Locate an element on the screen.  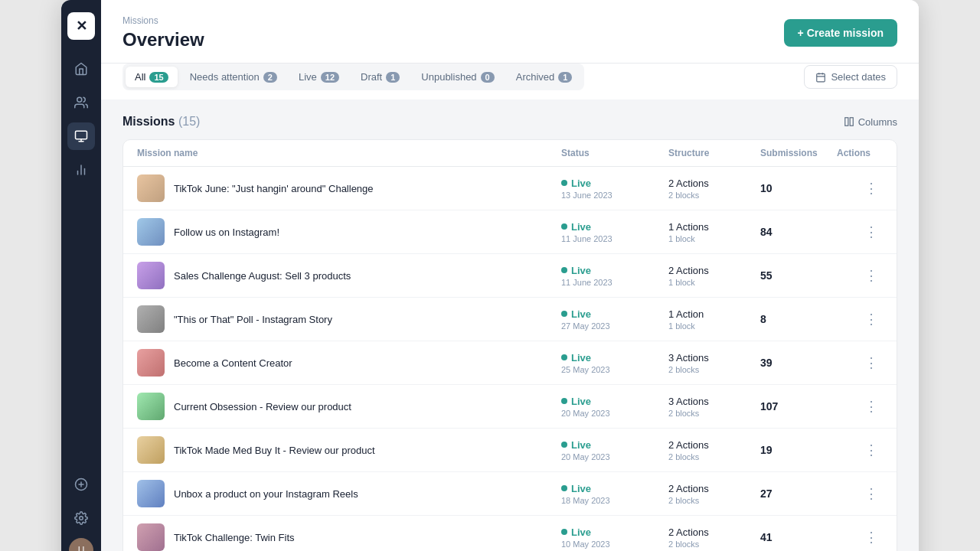
status-date: 18 May 2023 is located at coordinates (615, 500).